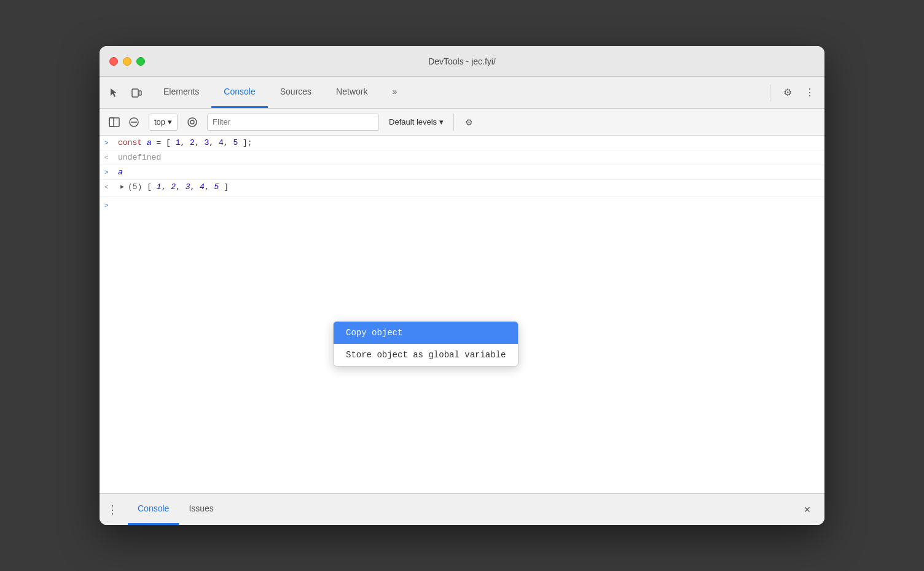 The height and width of the screenshot is (571, 924). What do you see at coordinates (201, 510) in the screenshot?
I see `bottom-tab-issues: Issues` at bounding box center [201, 510].